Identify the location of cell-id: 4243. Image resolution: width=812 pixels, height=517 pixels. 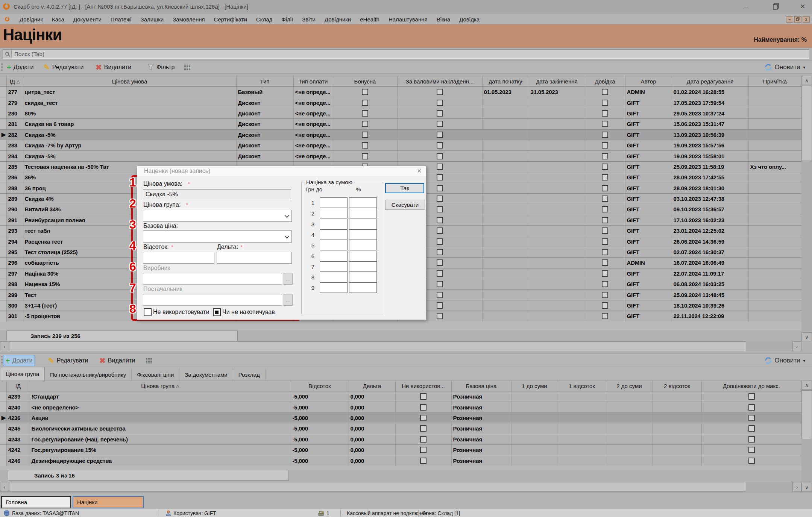
(18, 439).